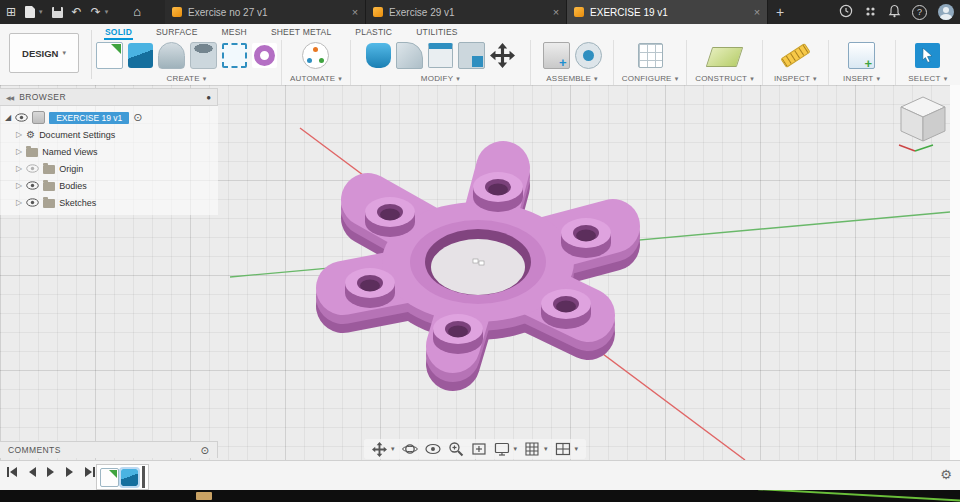  Describe the element at coordinates (436, 32) in the screenshot. I see `tab-utilities: UTILITIES` at that location.